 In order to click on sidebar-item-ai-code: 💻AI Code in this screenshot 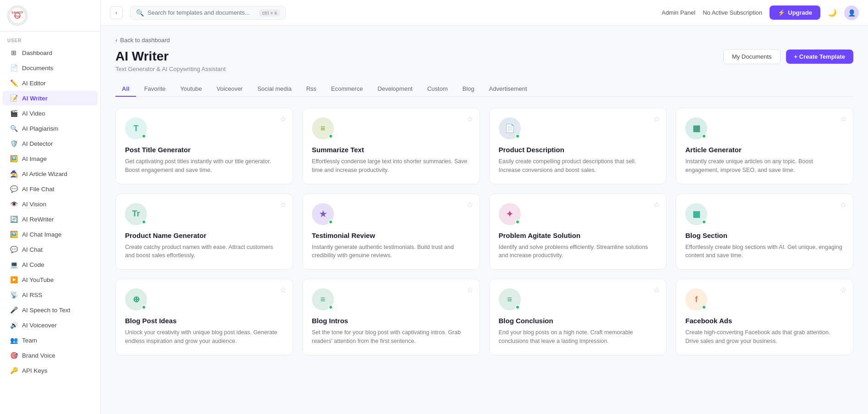, I will do `click(50, 265)`.